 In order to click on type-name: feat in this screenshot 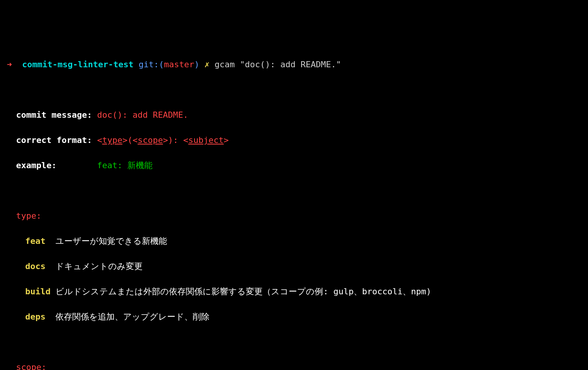, I will do `click(38, 241)`.